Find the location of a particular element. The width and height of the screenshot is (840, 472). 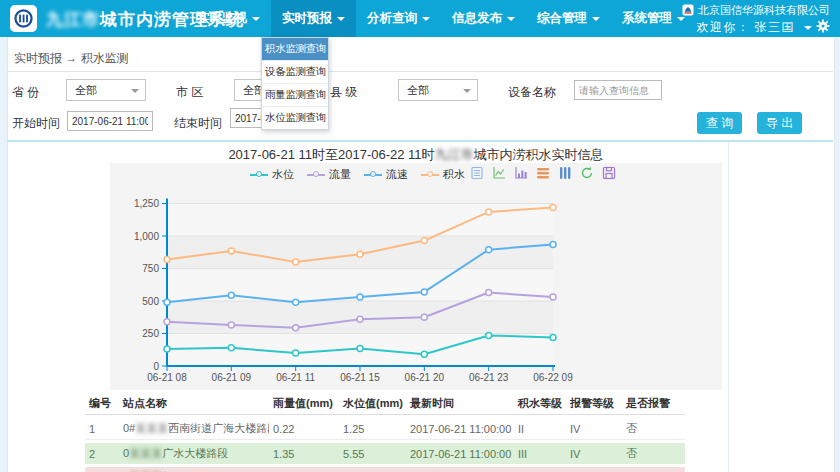

nav-item-realtime-monitoring: 实时监视 is located at coordinates (228, 18).